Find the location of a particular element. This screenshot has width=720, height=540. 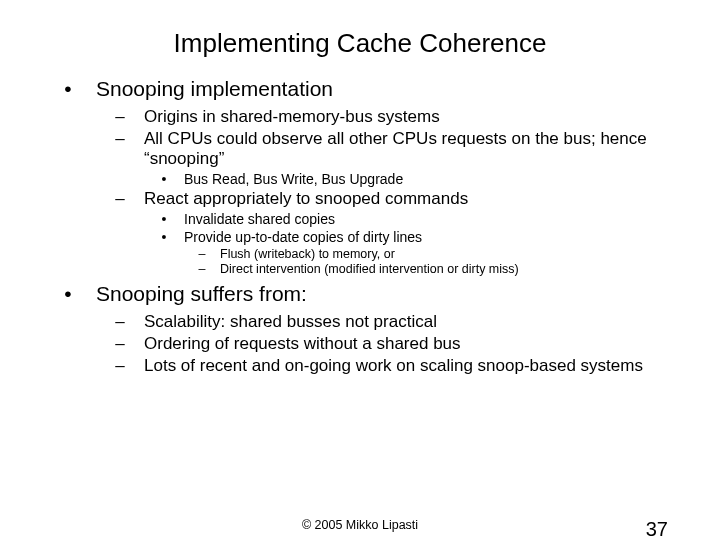

bullet-l2: – All CPUs could observe all other CPUs … is located at coordinates (360, 149).